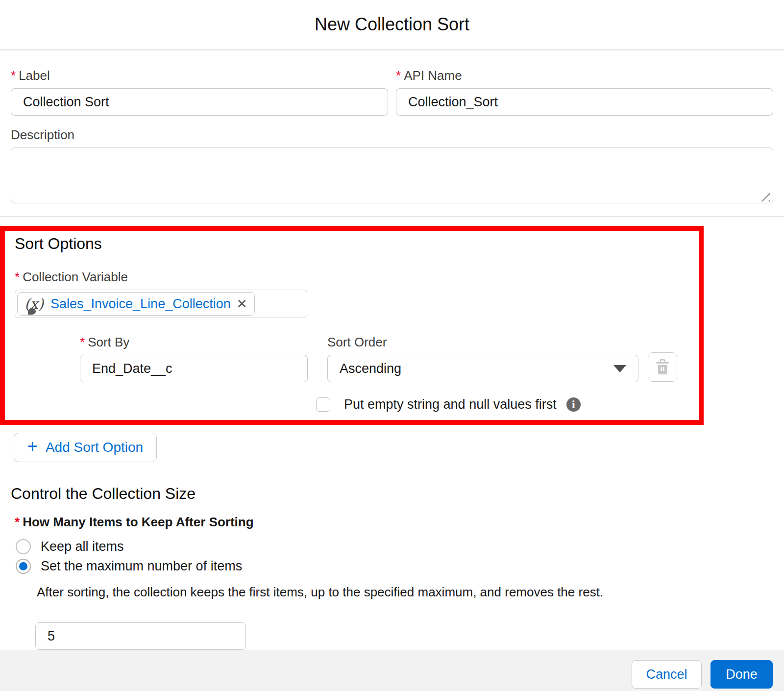 The width and height of the screenshot is (784, 691). What do you see at coordinates (94, 447) in the screenshot?
I see `add-sort-option-label: Add Sort Option` at bounding box center [94, 447].